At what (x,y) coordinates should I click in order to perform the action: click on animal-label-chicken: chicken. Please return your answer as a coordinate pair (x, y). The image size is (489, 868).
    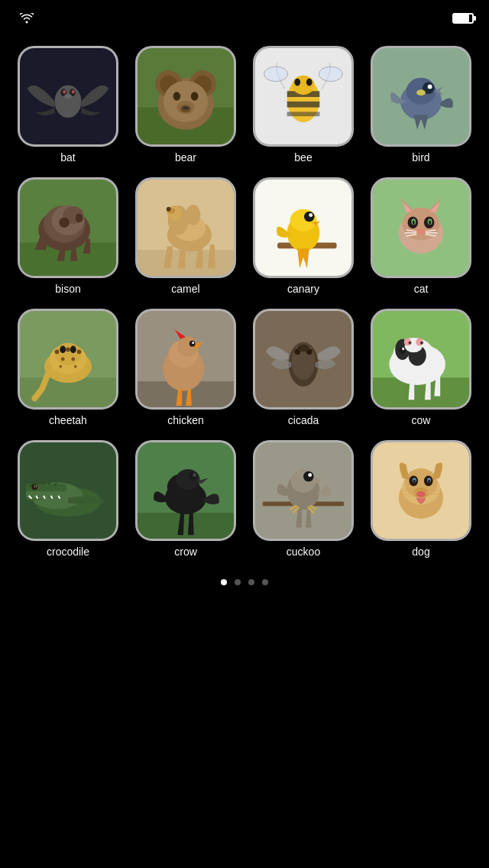
    Looking at the image, I should click on (185, 420).